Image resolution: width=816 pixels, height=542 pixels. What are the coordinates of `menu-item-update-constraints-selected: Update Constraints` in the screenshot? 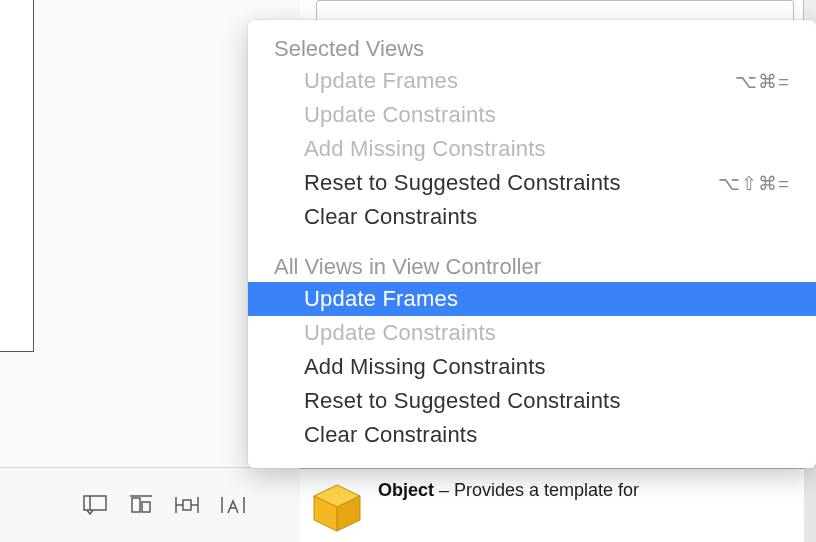 It's located at (532, 115).